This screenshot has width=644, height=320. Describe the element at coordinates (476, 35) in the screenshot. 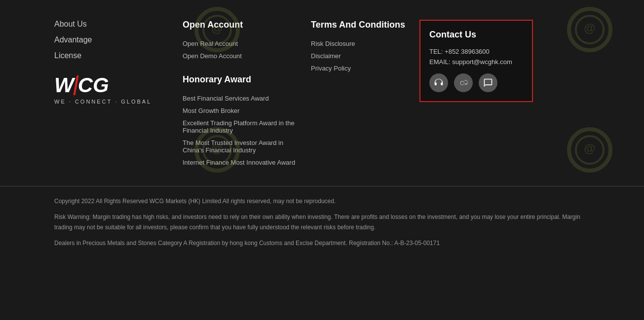

I see `contact-title: Contact Us` at that location.